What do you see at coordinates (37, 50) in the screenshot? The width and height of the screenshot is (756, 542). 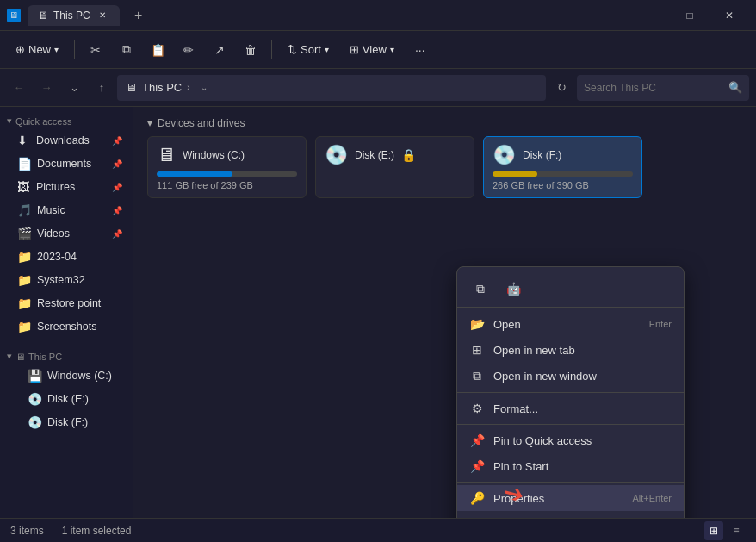 I see `new-button: ⊕ New ▾` at bounding box center [37, 50].